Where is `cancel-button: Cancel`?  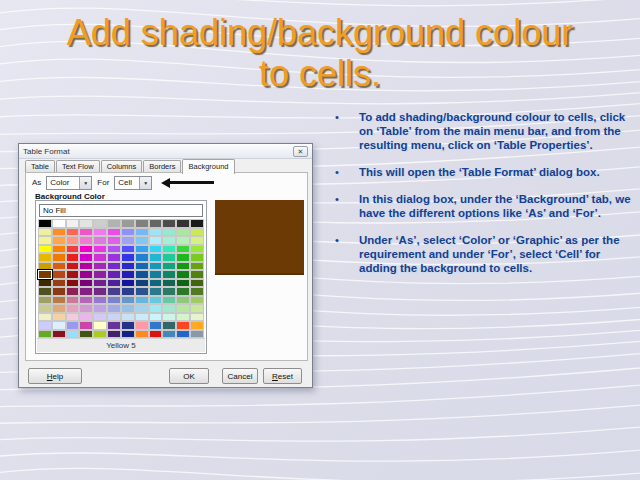 cancel-button: Cancel is located at coordinates (240, 376).